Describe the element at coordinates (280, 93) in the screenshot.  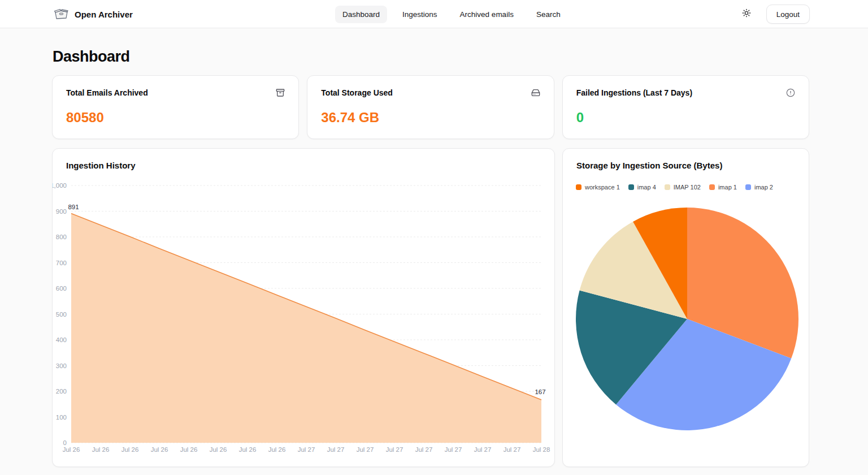
I see `archive-icon` at that location.